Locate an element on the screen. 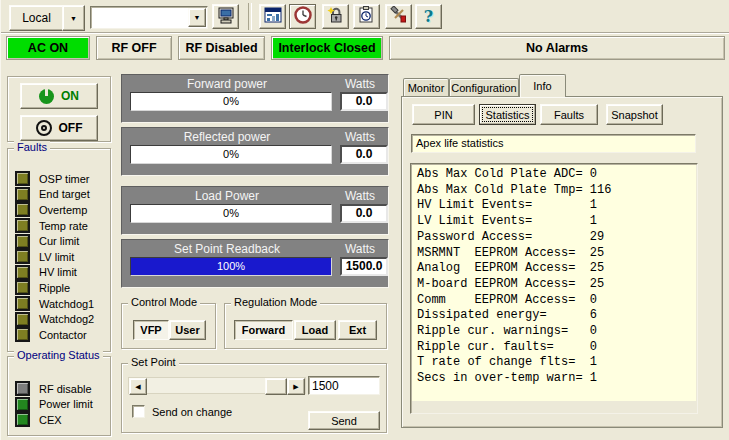  tab-monitor: Monitor is located at coordinates (426, 88).